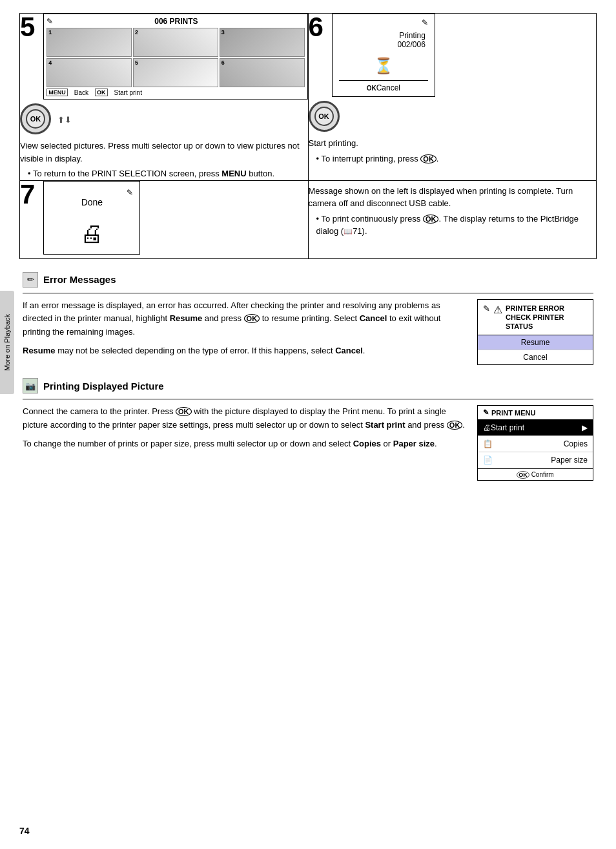  What do you see at coordinates (487, 309) in the screenshot?
I see `error-screen-corner: ✎` at bounding box center [487, 309].